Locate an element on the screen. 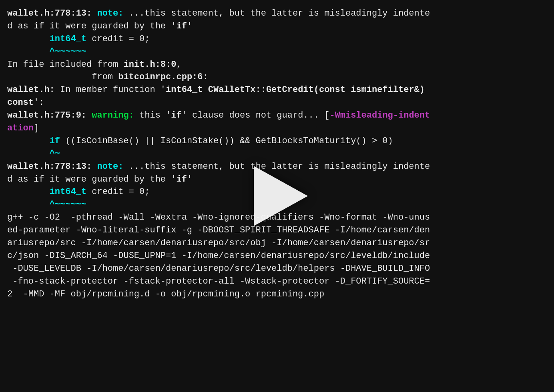  terminal-line: d as if it were guarded by the 'if' is located at coordinates (277, 26).